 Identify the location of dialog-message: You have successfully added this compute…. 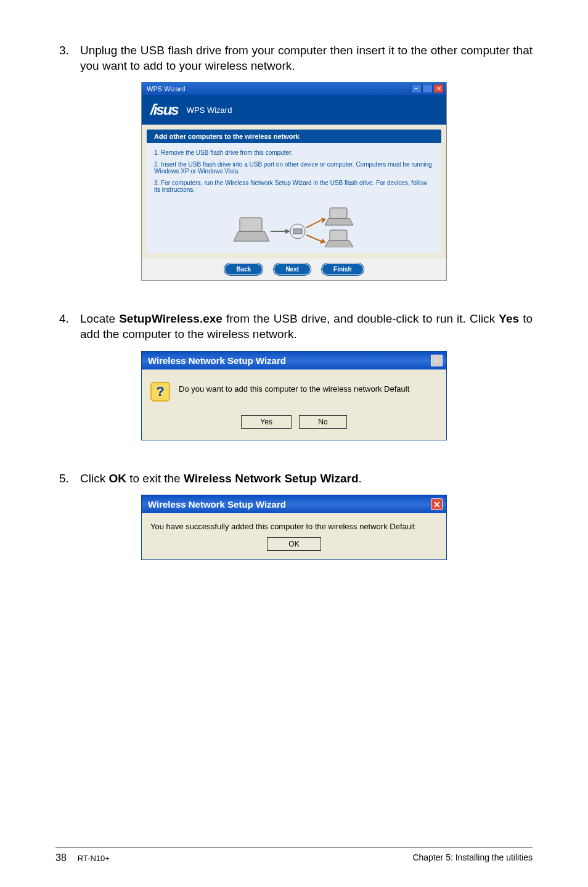
(294, 527).